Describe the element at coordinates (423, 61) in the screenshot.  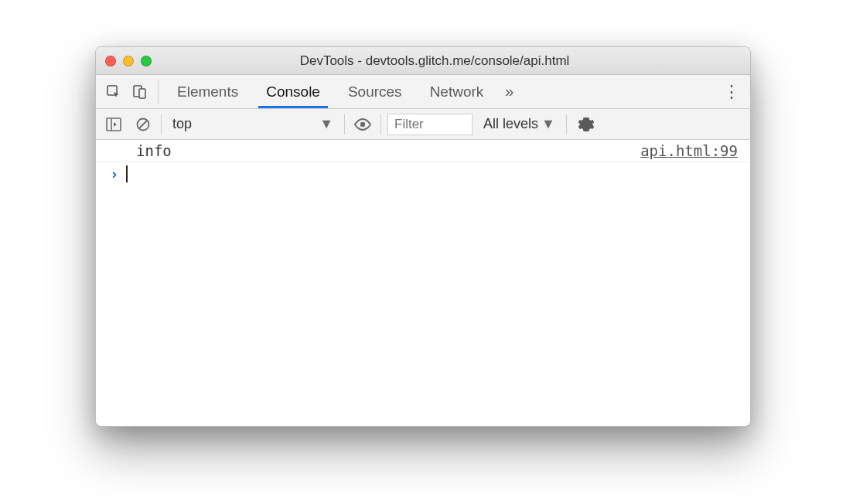
I see `titlebar: DevTools - devtools.glitch.me/console/ap…` at that location.